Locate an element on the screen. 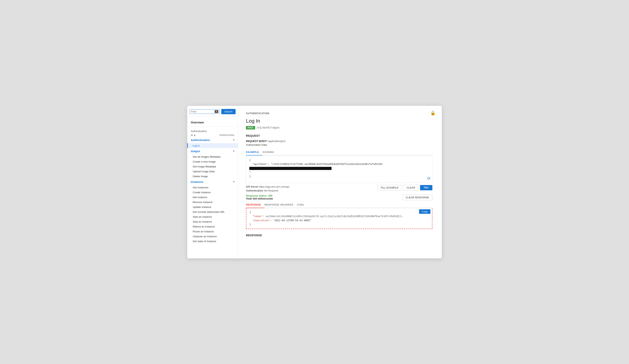 The width and height of the screenshot is (629, 364). response-expiration-key: "expiration" is located at coordinates (261, 220).